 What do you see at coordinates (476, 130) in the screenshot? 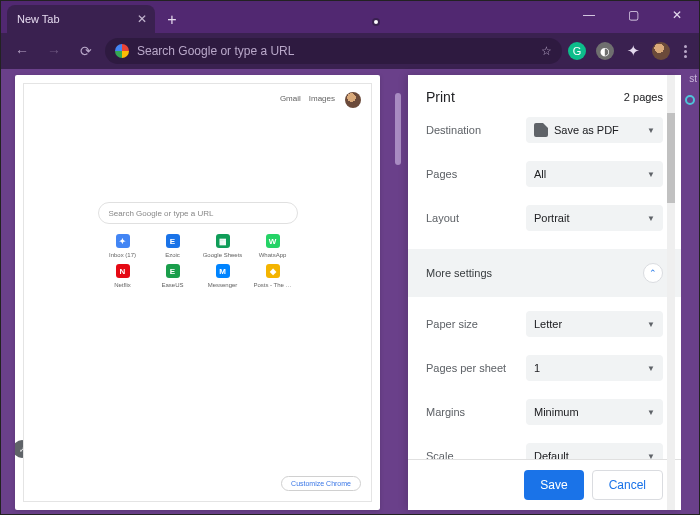
I see `destination-label: Destination` at bounding box center [476, 130].